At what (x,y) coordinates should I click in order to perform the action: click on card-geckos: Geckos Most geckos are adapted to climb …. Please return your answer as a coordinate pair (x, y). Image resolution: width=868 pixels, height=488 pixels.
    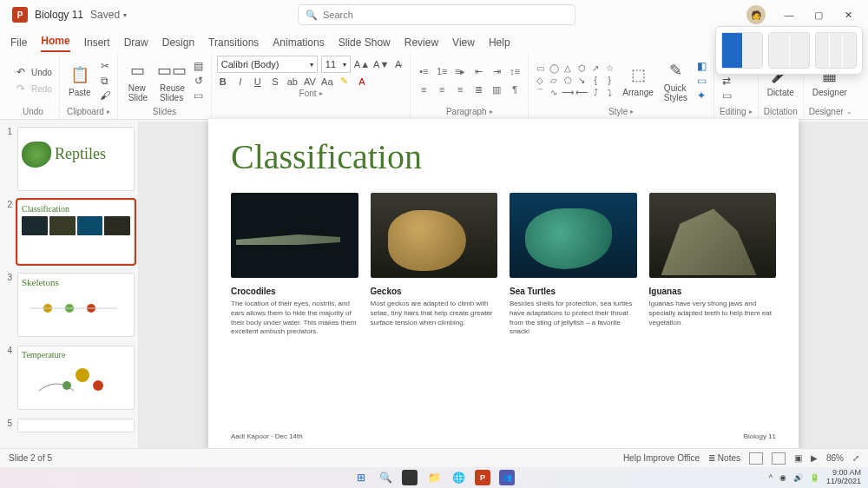
    Looking at the image, I should click on (434, 310).